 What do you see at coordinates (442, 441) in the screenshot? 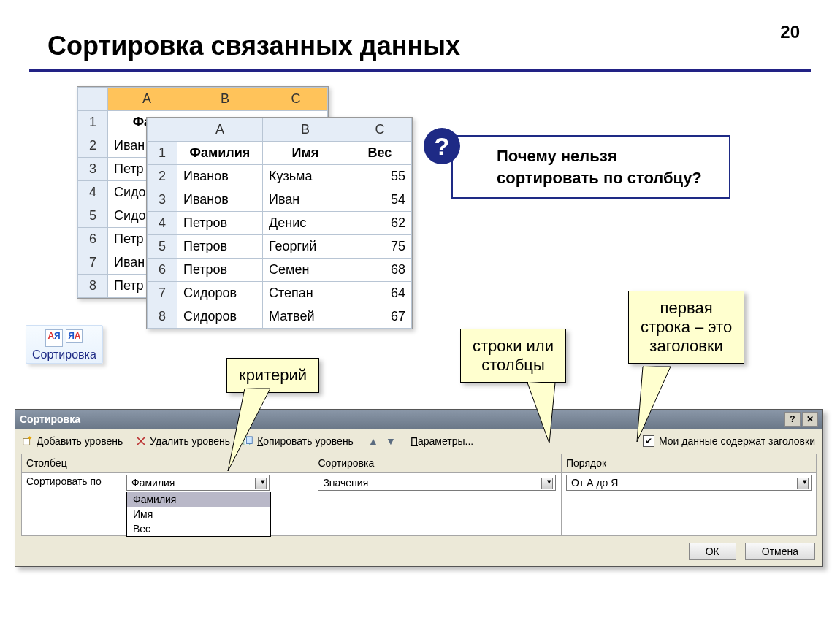
I see `options-button: Параметры...` at bounding box center [442, 441].